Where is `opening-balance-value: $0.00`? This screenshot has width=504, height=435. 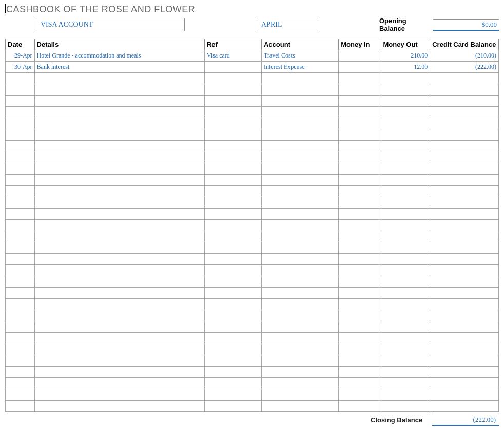
opening-balance-value: $0.00 is located at coordinates (466, 25).